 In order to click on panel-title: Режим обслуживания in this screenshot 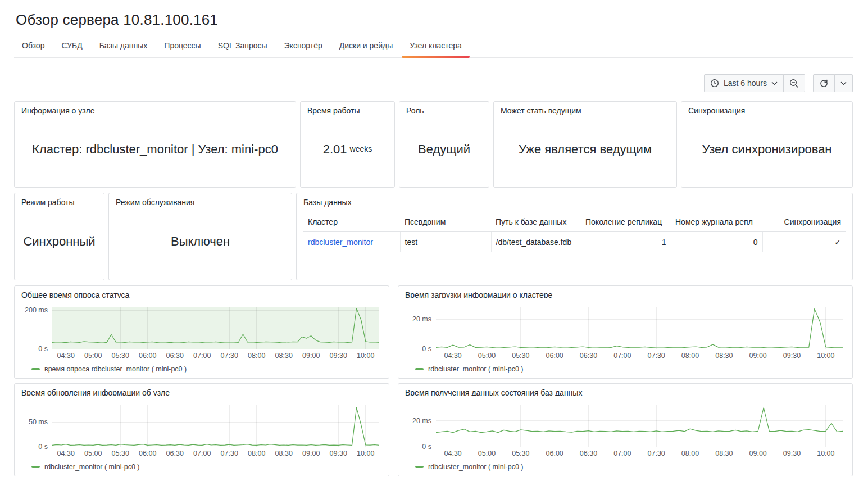, I will do `click(200, 202)`.